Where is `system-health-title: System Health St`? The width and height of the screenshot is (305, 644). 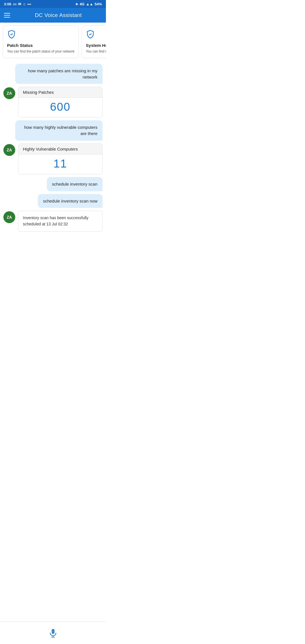 system-health-title: System Health St is located at coordinates (96, 45).